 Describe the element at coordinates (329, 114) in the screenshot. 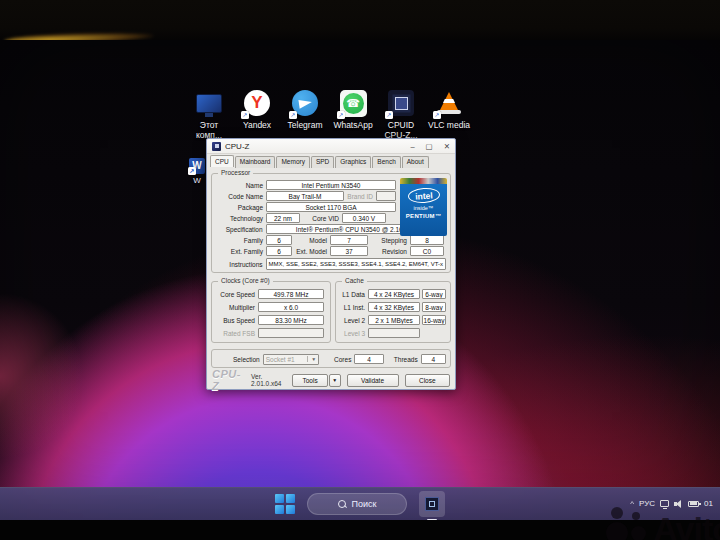

I see `desktop-icon-row: Этот комп... Y ↗ Yandex ↗ Telegram ☎` at that location.